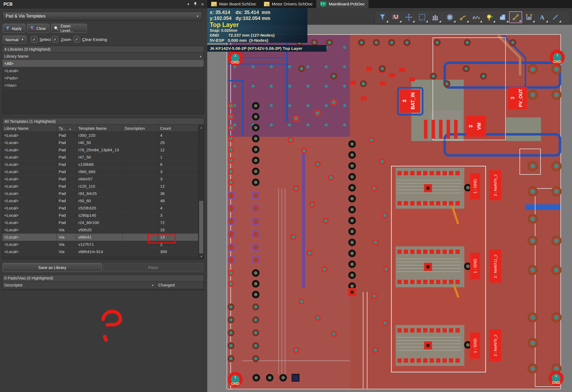 The height and width of the screenshot is (392, 572). I want to click on template-row: <Local>Pads280p1403, so click(100, 215).